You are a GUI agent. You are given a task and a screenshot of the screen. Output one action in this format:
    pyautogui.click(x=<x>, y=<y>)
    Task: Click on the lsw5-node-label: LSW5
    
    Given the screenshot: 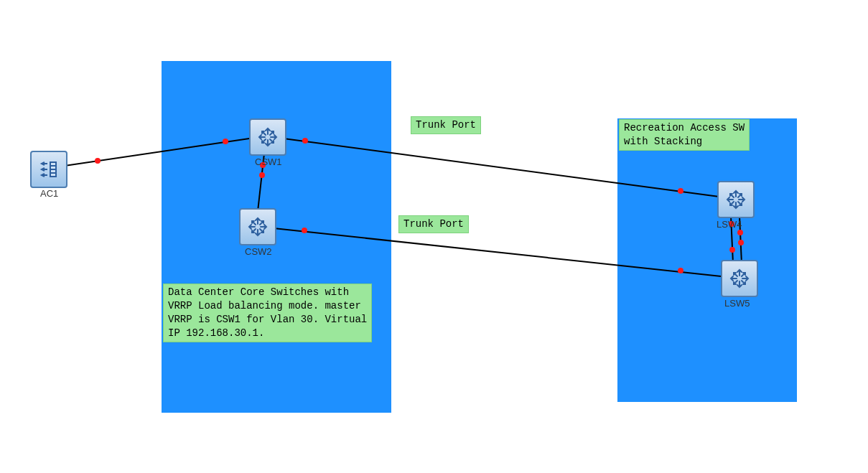 What is the action you would take?
    pyautogui.click(x=737, y=303)
    